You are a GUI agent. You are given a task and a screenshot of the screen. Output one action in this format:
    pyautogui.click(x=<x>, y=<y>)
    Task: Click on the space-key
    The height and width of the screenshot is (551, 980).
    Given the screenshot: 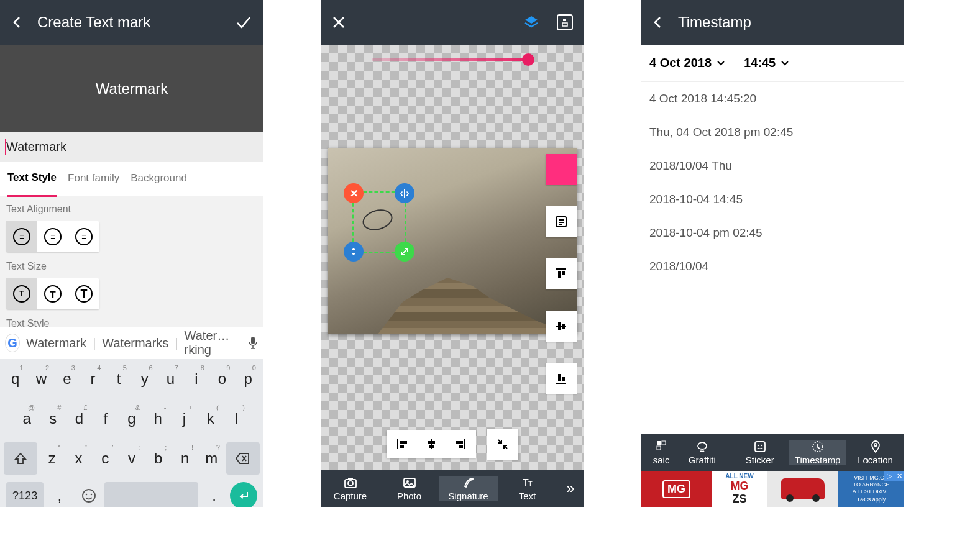 What is the action you would take?
    pyautogui.click(x=152, y=494)
    